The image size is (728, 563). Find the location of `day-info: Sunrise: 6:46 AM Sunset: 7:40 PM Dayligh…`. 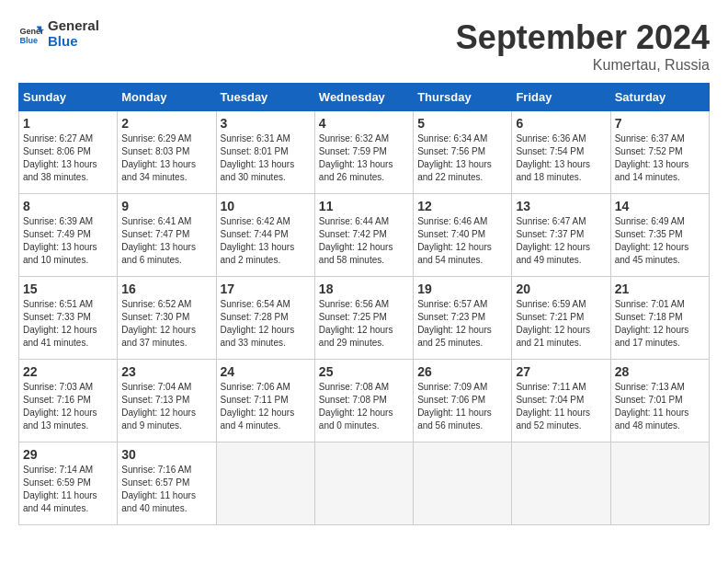

day-info: Sunrise: 6:46 AM Sunset: 7:40 PM Dayligh… is located at coordinates (462, 241).